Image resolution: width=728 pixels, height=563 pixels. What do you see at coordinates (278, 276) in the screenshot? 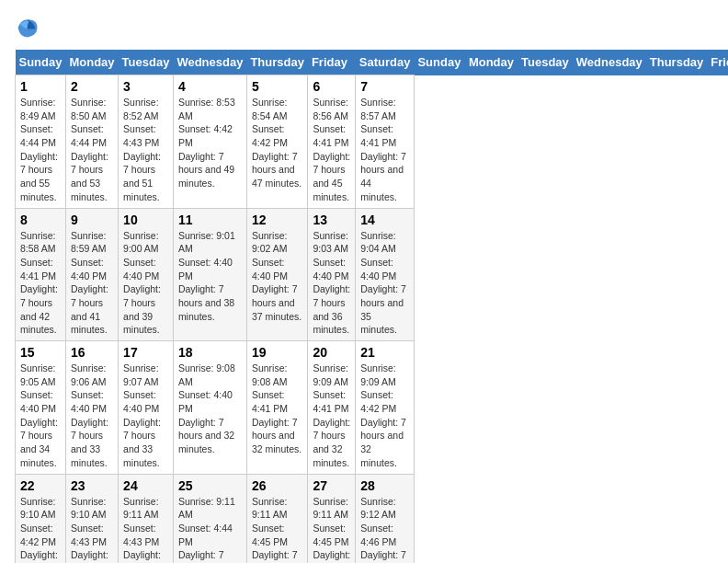
I see `day-info: Sunrise: 9:02 AMSunset: 4:40 PMDaylight:…` at bounding box center [278, 276].